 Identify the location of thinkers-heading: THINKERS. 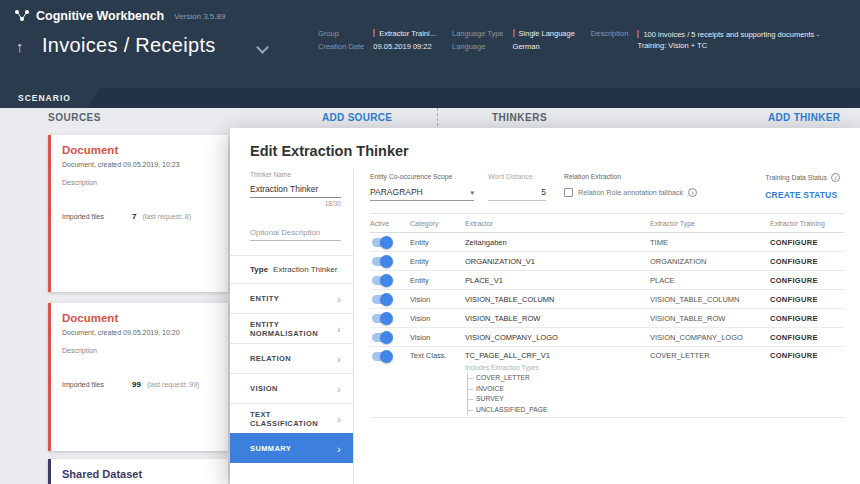
(520, 118).